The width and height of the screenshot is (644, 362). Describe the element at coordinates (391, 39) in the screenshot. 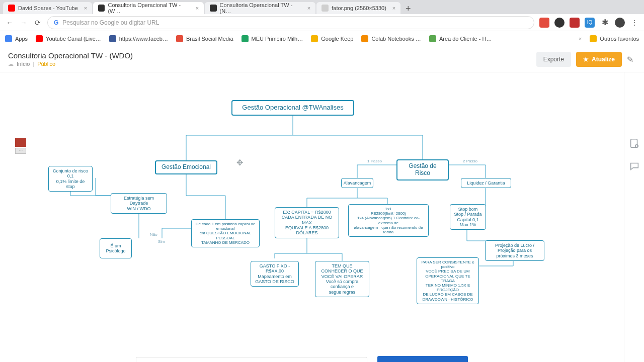

I see `bookmark-colab: Colab Notebooks …` at that location.